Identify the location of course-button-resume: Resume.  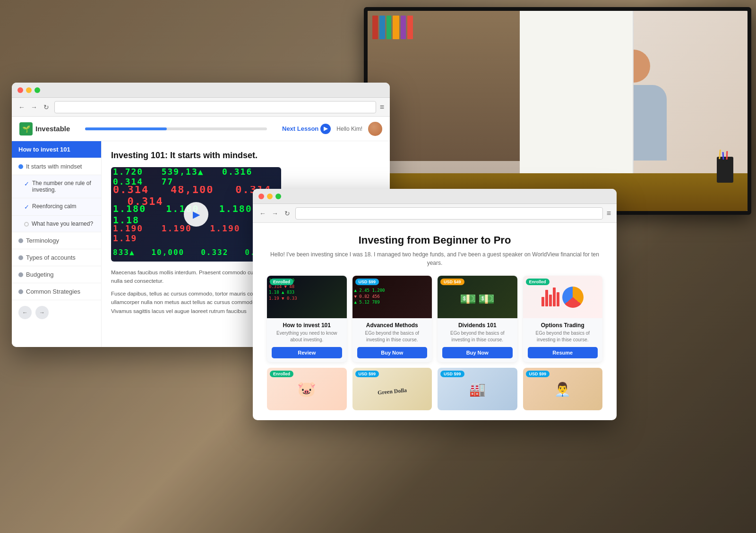
(563, 353).